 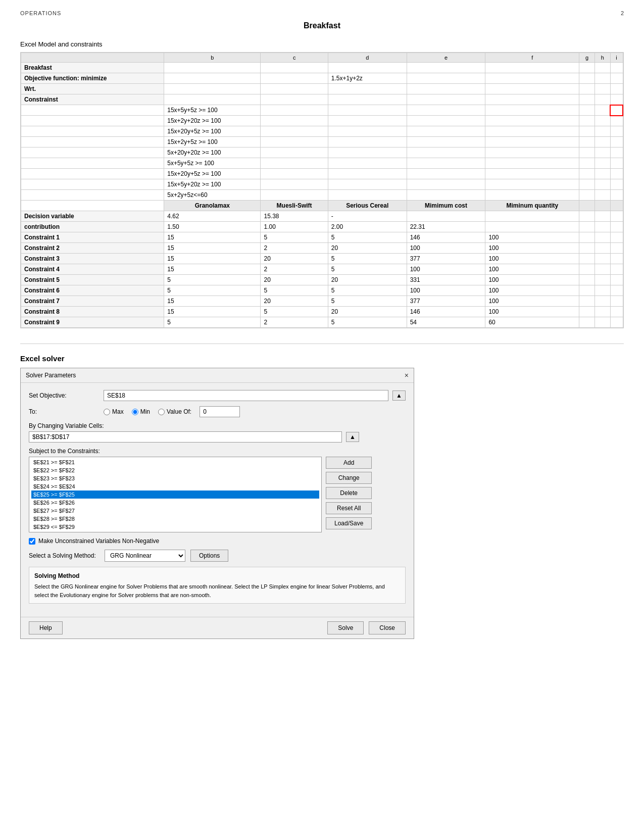 I want to click on variable-cells-up-button: ▲, so click(x=353, y=437).